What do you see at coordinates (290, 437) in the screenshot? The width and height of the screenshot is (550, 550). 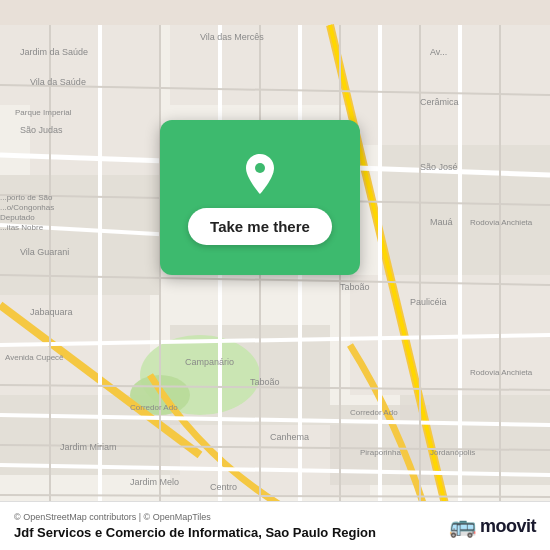 I see `svg-text: Canhema` at bounding box center [290, 437].